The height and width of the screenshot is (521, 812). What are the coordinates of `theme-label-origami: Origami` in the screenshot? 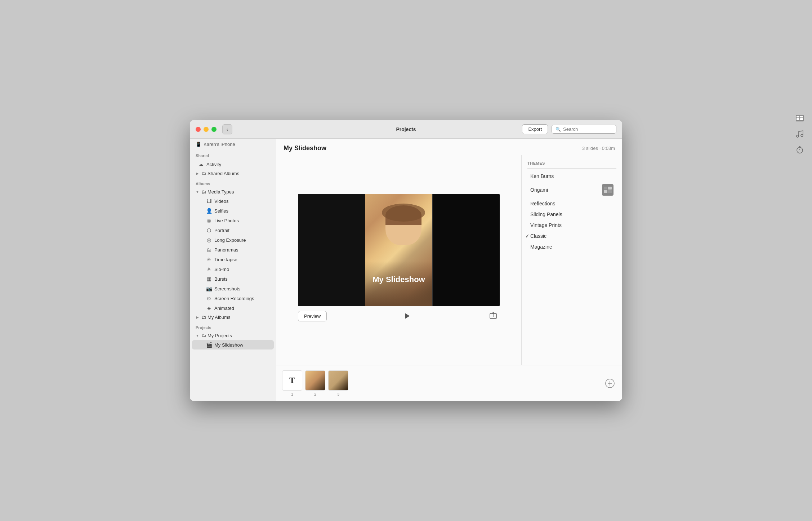 It's located at (539, 190).